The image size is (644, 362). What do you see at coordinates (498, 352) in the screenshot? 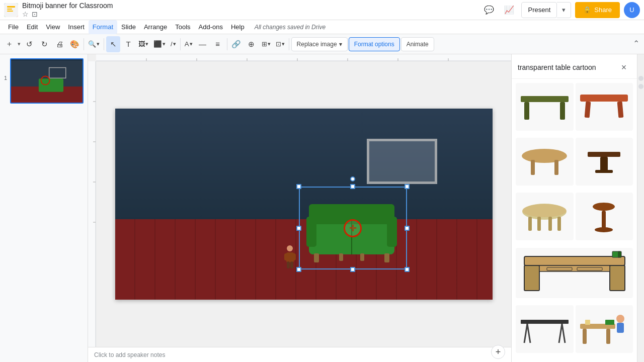
I see `add-slide-button: +` at bounding box center [498, 352].